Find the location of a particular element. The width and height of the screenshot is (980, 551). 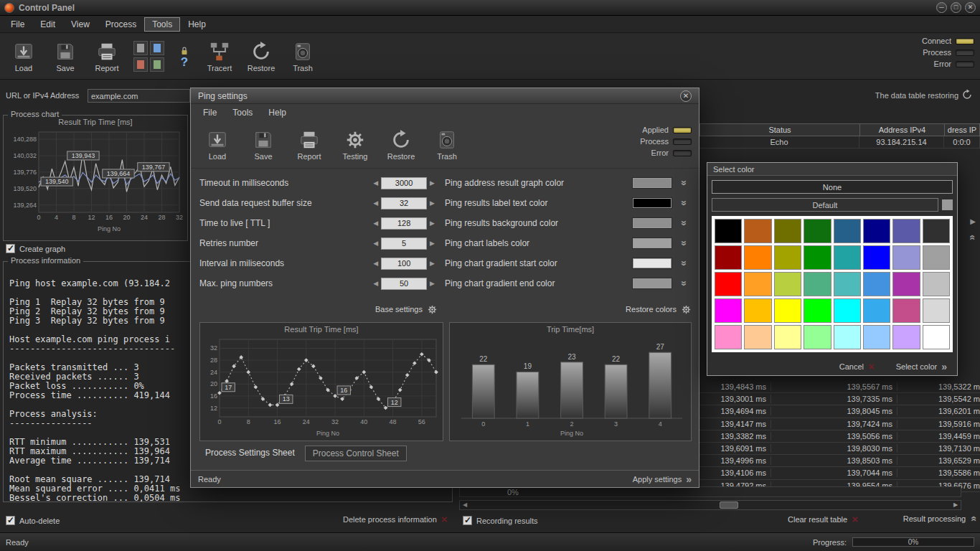

menu-item: Edit is located at coordinates (47, 24).